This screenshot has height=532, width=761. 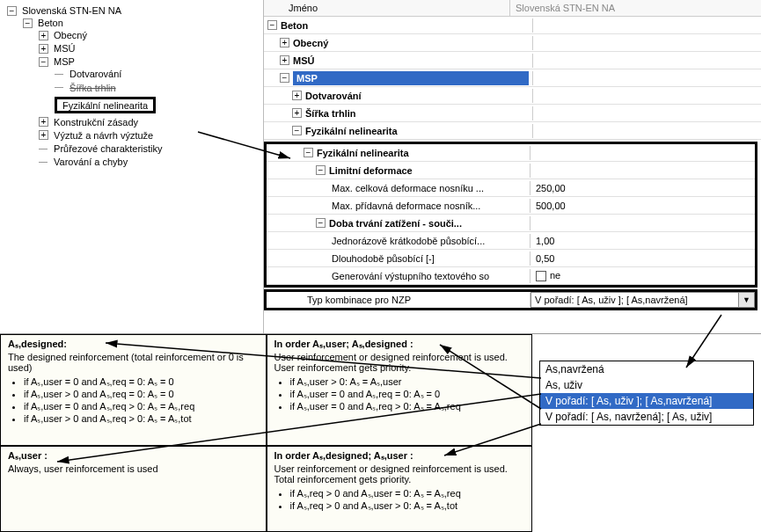 I want to click on prop-group-selected: MSP, so click(x=411, y=78).